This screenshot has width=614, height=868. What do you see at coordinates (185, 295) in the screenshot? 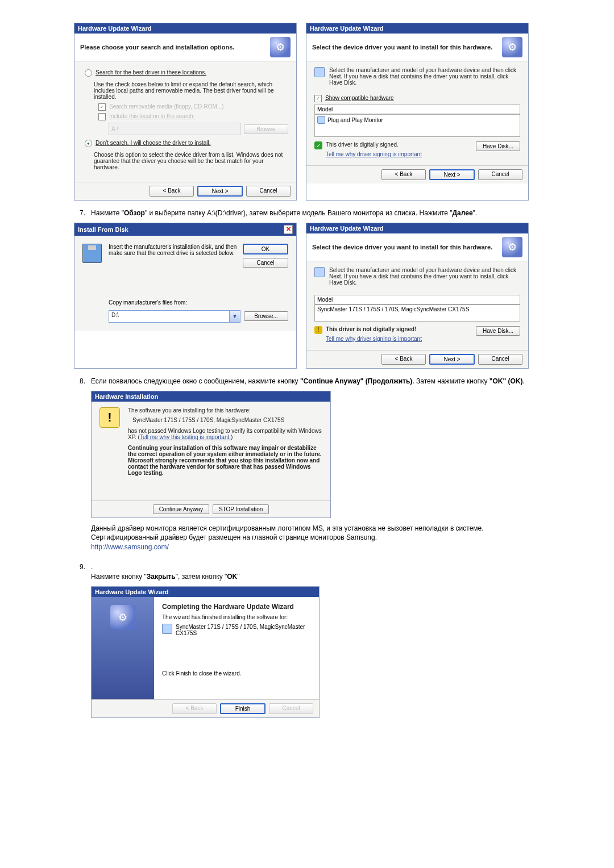
I see `install-from-disk: Install From Disk ✕ Insert the manufactu…` at bounding box center [185, 295].